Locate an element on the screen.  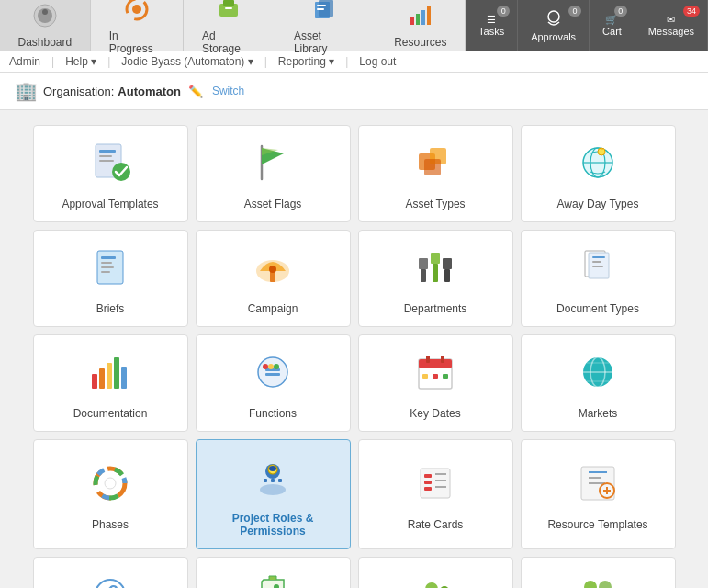
dashboard-icon is located at coordinates (45, 18).